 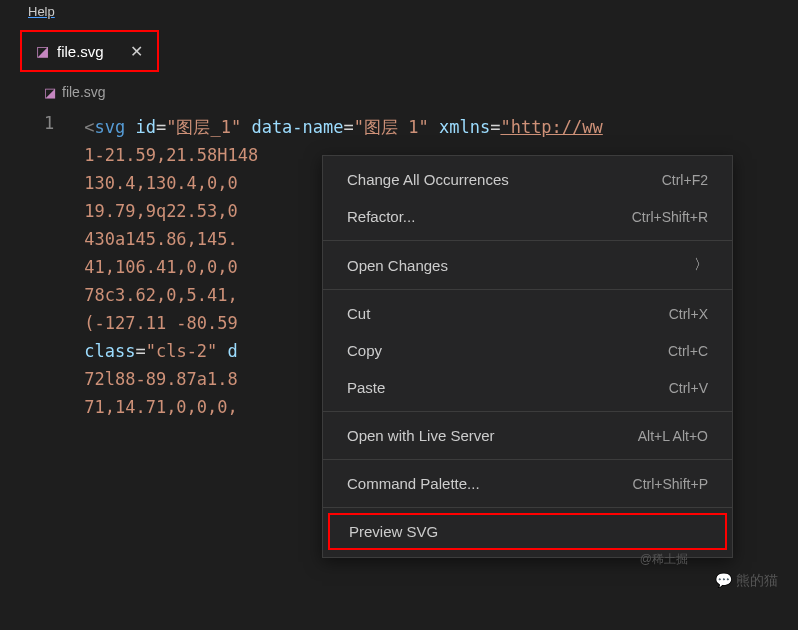 What do you see at coordinates (42, 5) in the screenshot?
I see `menu-help: Help` at bounding box center [42, 5].